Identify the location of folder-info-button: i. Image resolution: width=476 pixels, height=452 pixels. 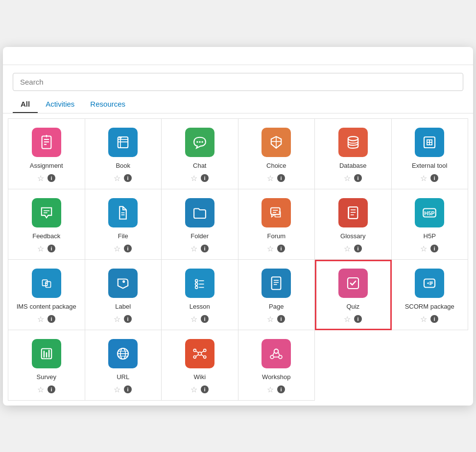
(205, 249).